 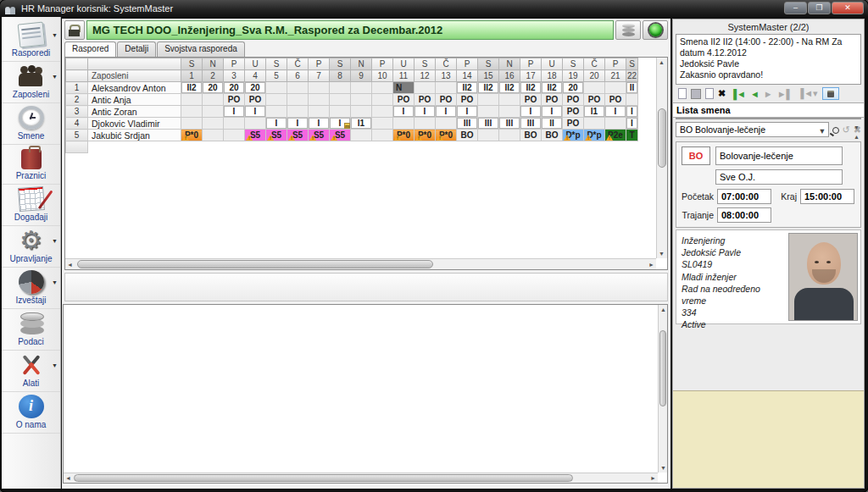 I want to click on sidebar-item-podaci: Podaci, so click(x=31, y=330).